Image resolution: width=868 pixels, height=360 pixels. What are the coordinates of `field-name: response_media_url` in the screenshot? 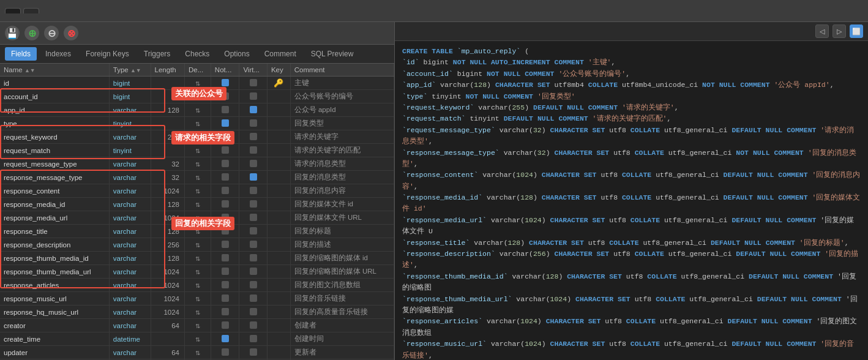 It's located at (54, 218).